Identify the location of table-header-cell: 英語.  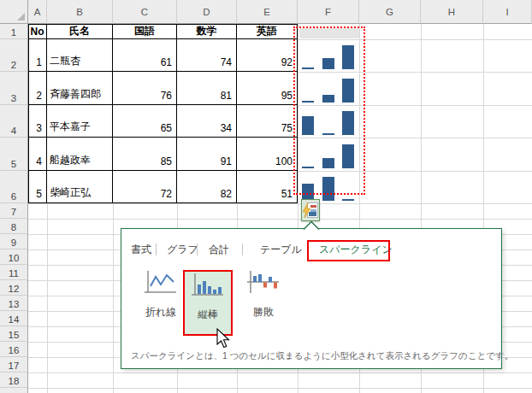
(267, 32).